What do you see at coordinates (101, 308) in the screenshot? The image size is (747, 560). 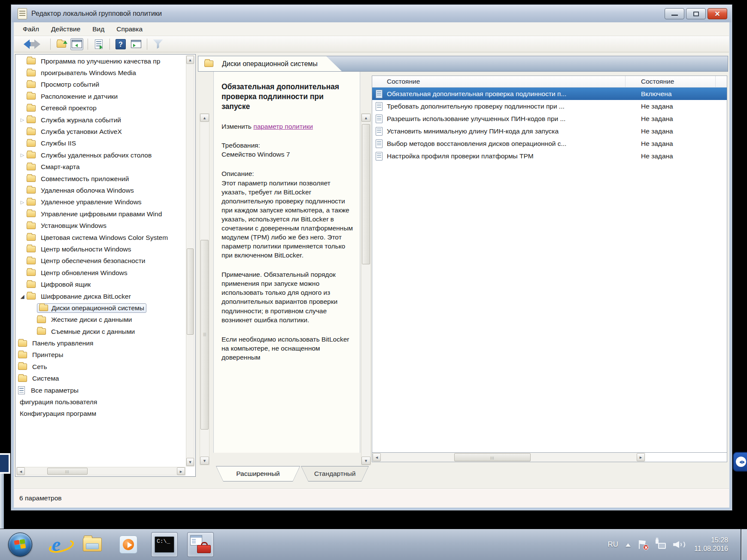 I see `tree-item: Диски операционной системы` at bounding box center [101, 308].